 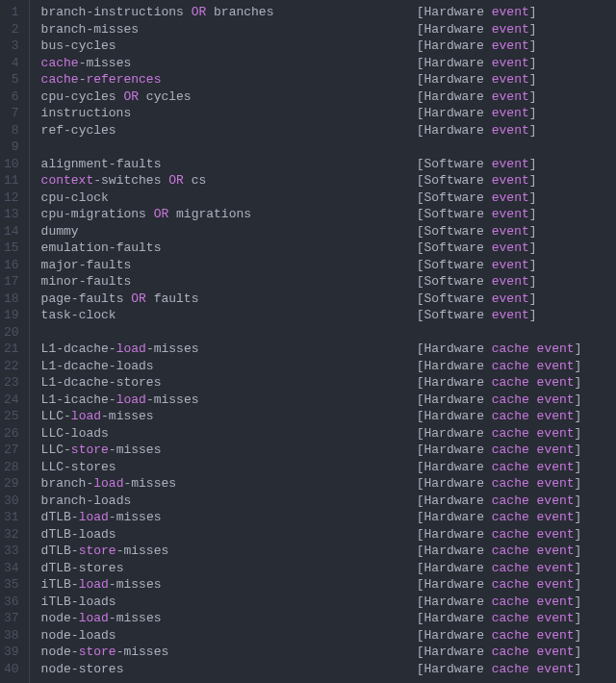 I want to click on token-plain: L1, so click(x=49, y=348).